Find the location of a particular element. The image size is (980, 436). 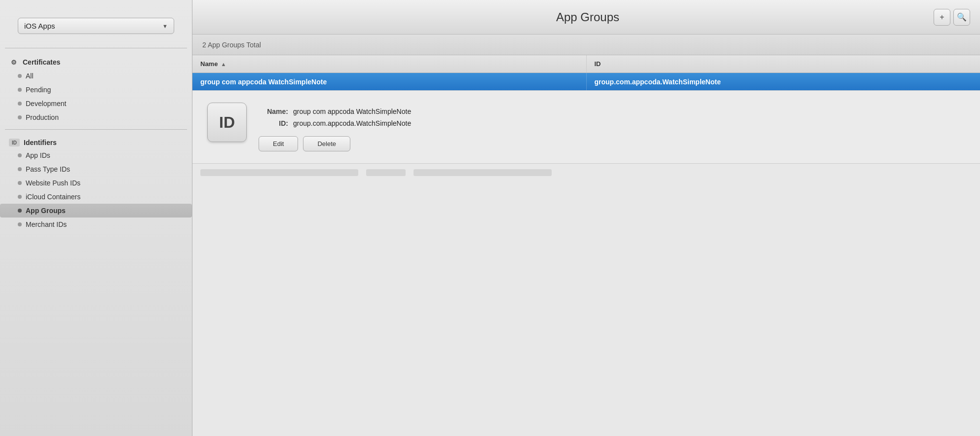

header-buttons: + 🔍 is located at coordinates (952, 17).